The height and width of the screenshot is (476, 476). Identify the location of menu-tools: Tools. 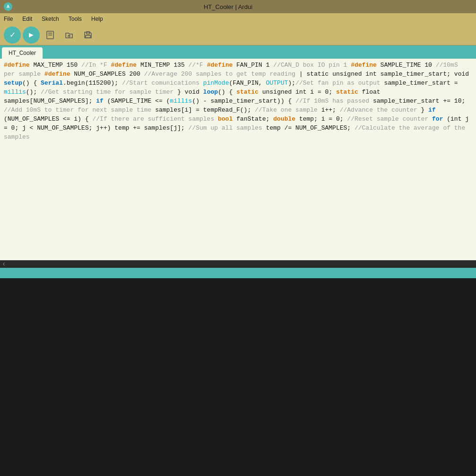
(75, 19).